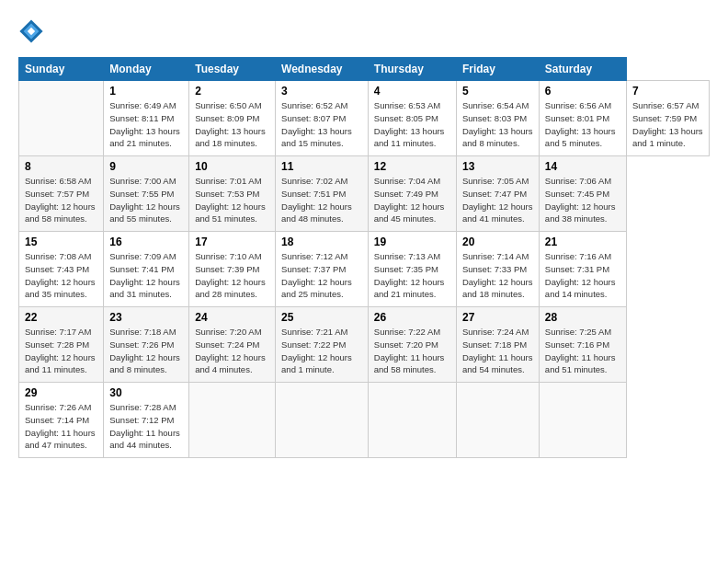 The width and height of the screenshot is (728, 563). Describe the element at coordinates (61, 350) in the screenshot. I see `cell-info: Sunrise: 7:17 AMSunset: 7:28 PMDaylight:…` at that location.